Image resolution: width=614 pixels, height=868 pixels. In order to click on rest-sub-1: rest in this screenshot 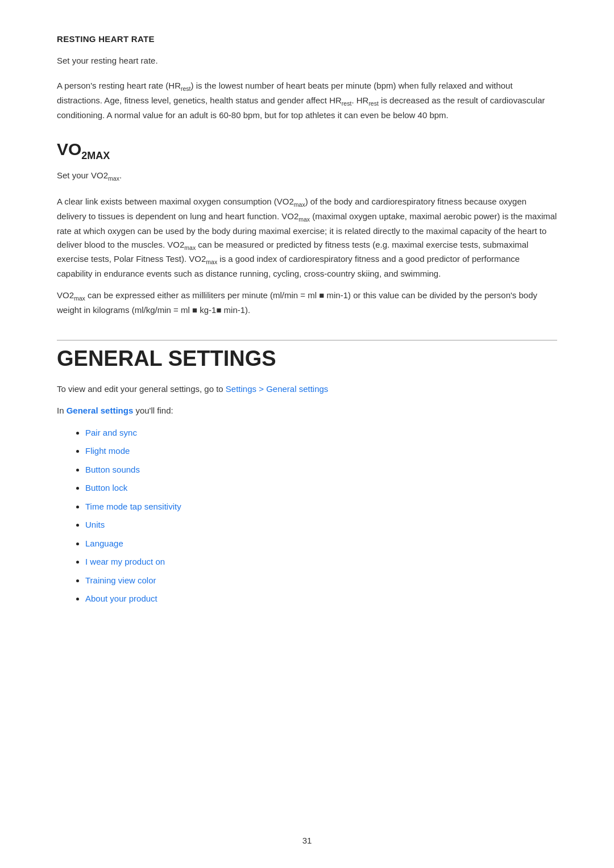, I will do `click(186, 89)`.